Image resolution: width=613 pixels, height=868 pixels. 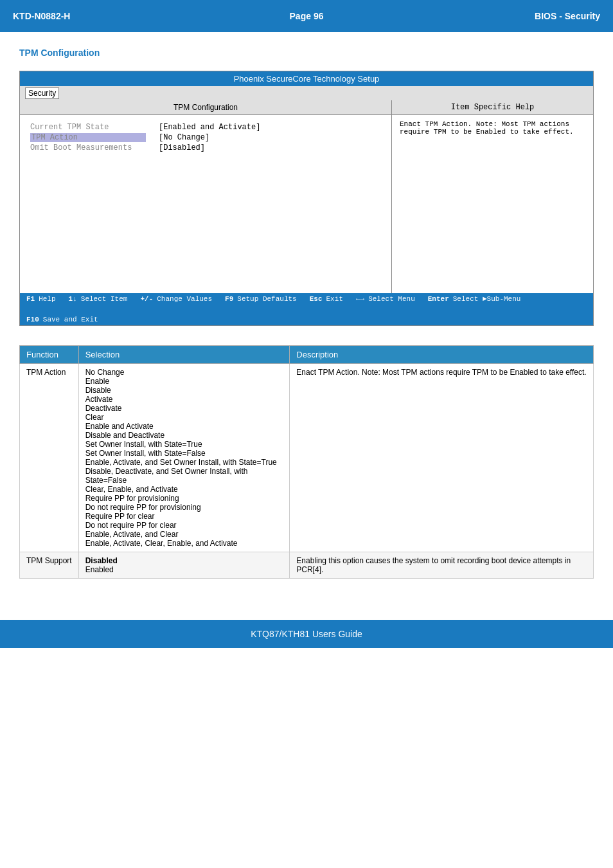 I want to click on cell-selection: No ChangeEnableDisableActivateDeactivate…, so click(x=184, y=458).